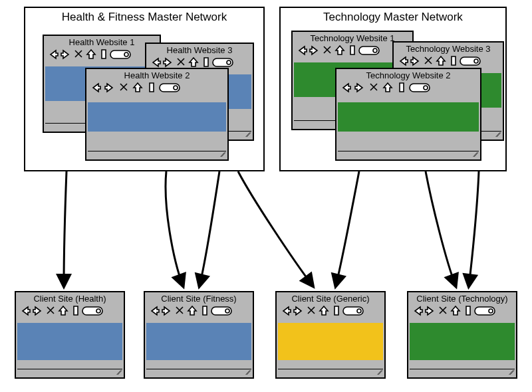  I want to click on browser-title: Health Website 2, so click(157, 76).